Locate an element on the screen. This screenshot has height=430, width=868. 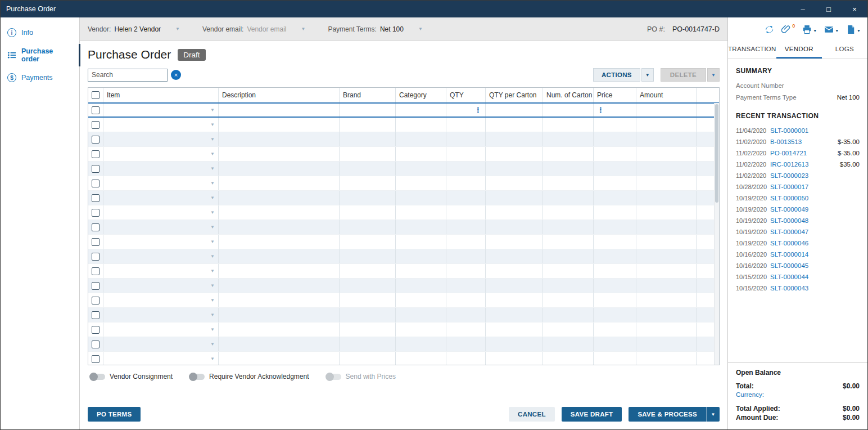
sidebar-item-info: i Info is located at coordinates (40, 33).